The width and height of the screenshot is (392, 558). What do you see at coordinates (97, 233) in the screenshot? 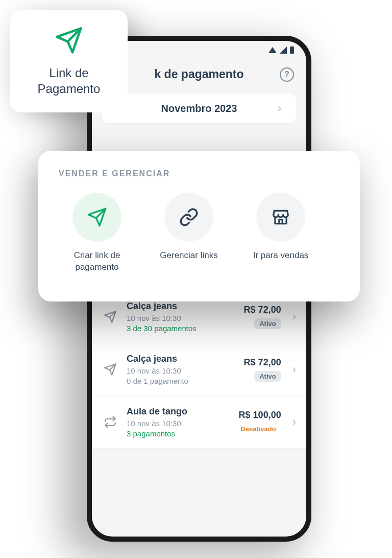
I see `create-payment-link-button: Criar link de pagamento` at bounding box center [97, 233].